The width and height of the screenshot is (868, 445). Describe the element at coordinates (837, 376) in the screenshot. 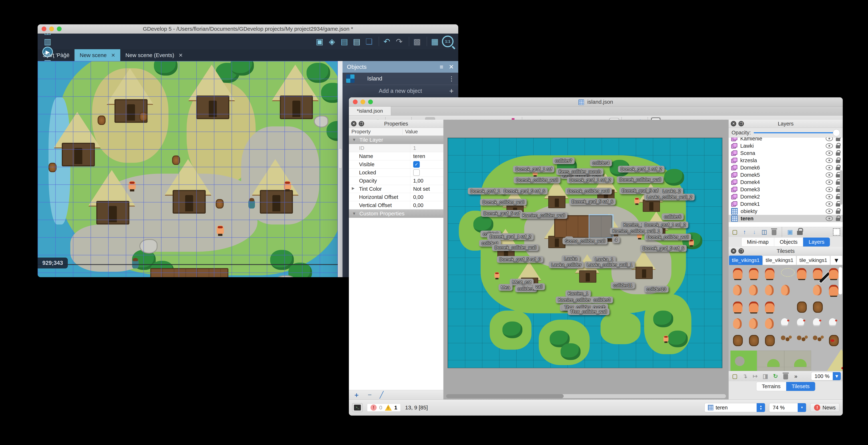

I see `tileset-zoom-chevron: ▼` at that location.